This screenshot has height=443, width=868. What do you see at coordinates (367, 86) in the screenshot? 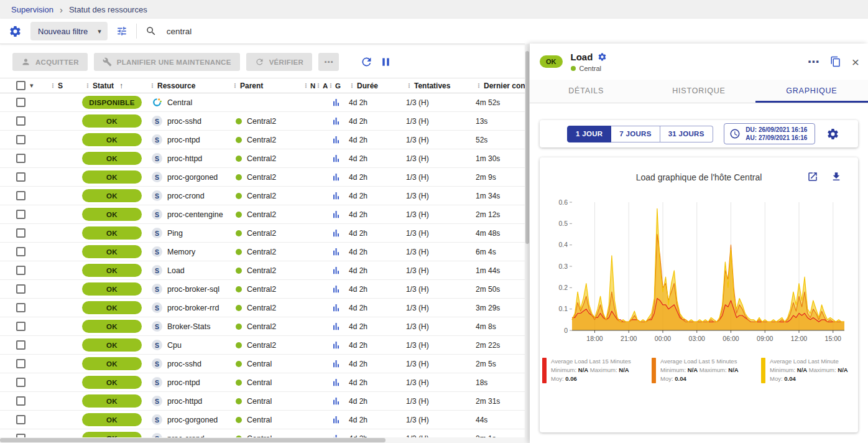
I see `col-duration-header: Durée` at bounding box center [367, 86].